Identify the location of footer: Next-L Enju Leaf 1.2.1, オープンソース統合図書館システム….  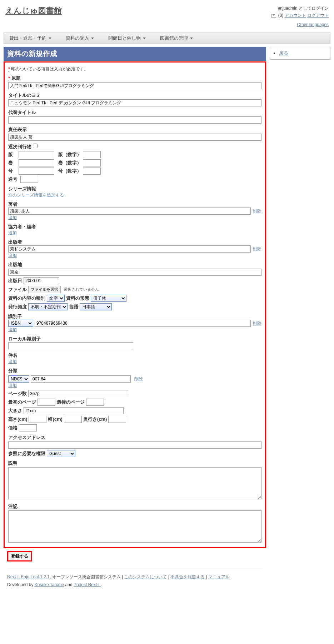
(135, 579).